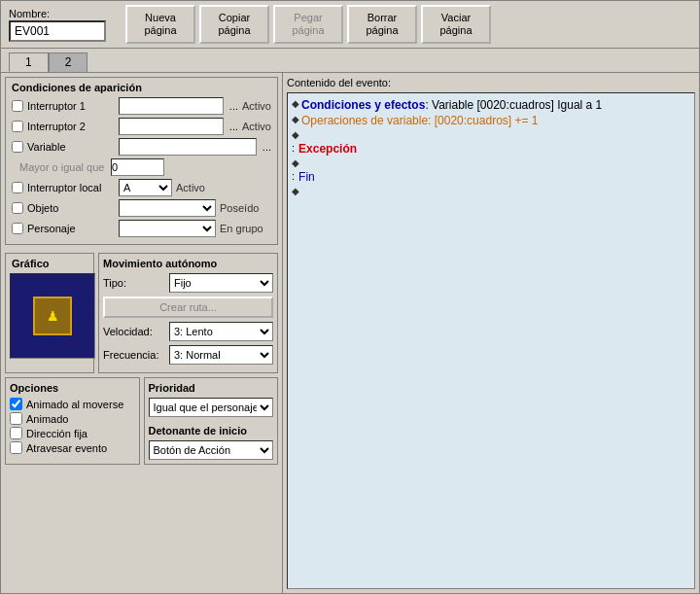 The width and height of the screenshot is (700, 594). What do you see at coordinates (72, 421) in the screenshot?
I see `options-section: Opciones Animado al moverse Animado Dire…` at bounding box center [72, 421].